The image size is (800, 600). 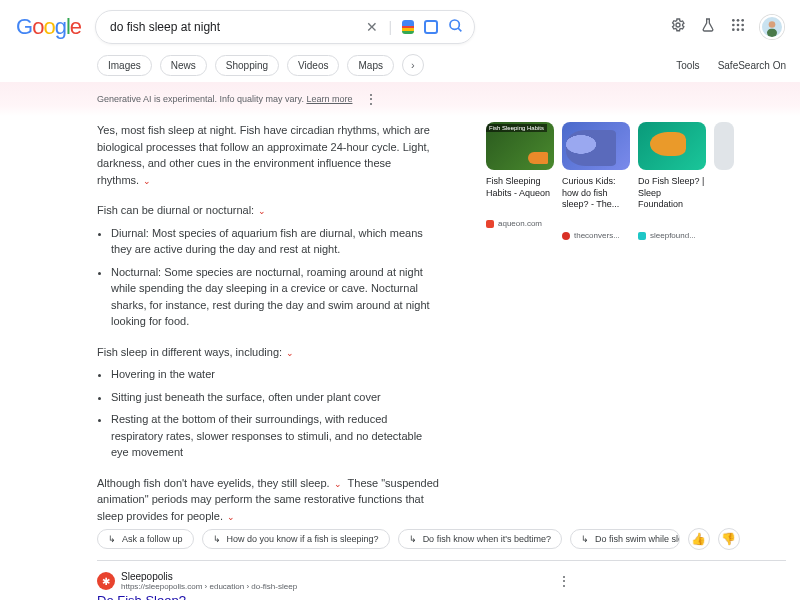 What do you see at coordinates (276, 374) in the screenshot?
I see `list-item: Hovering in the water` at bounding box center [276, 374].